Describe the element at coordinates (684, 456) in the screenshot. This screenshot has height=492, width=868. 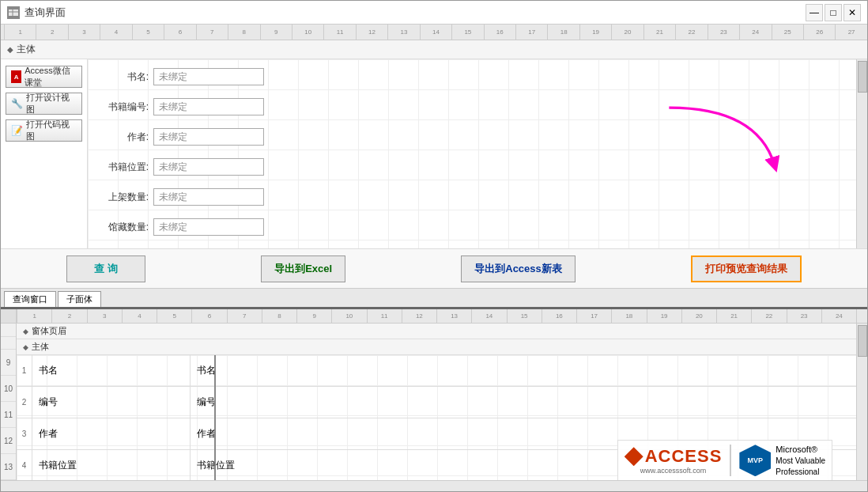
I see `access-text: ACCESS` at that location.